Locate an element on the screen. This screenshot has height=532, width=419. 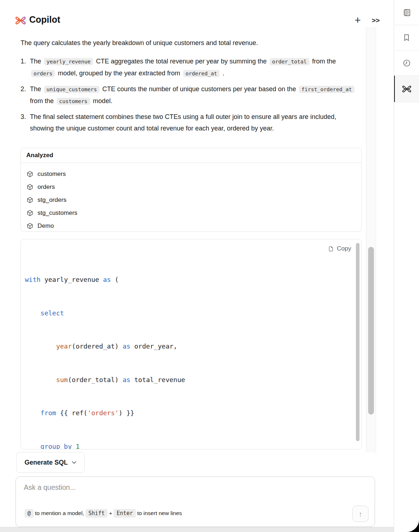
analyzed-model-list: customers orders is located at coordinates (191, 198).